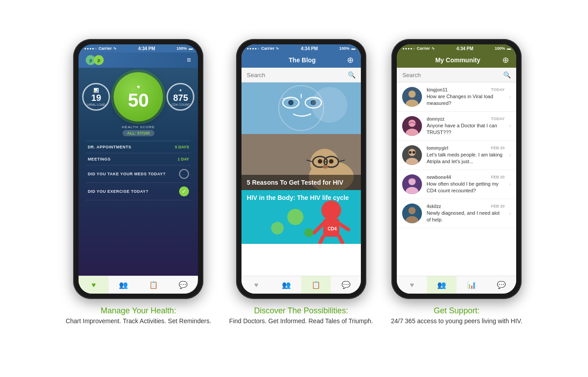 The width and height of the screenshot is (588, 377). What do you see at coordinates (180, 105) in the screenshot?
I see `cd4-label: CD4 COUNT` at bounding box center [180, 105].